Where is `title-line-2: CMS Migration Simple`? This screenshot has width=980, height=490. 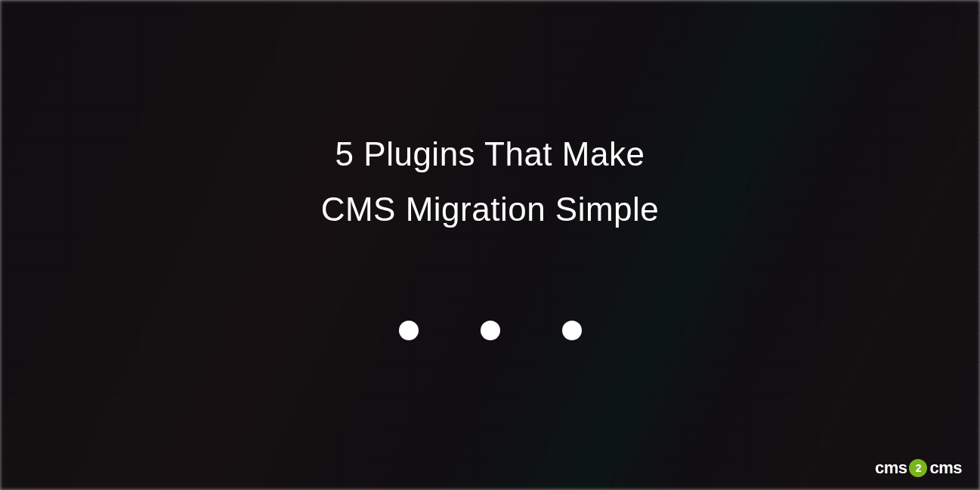 title-line-2: CMS Migration Simple is located at coordinates (490, 210).